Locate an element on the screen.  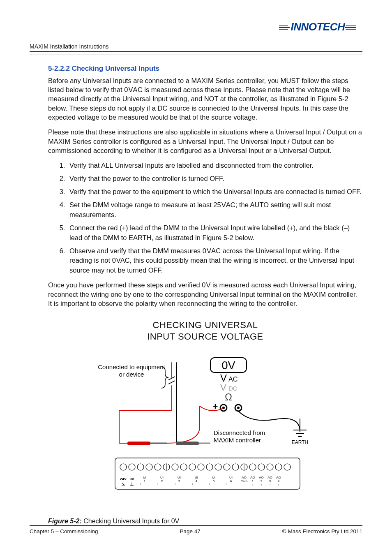
step-item: Observe and verify that the DMM measures… is located at coordinates (214, 261).